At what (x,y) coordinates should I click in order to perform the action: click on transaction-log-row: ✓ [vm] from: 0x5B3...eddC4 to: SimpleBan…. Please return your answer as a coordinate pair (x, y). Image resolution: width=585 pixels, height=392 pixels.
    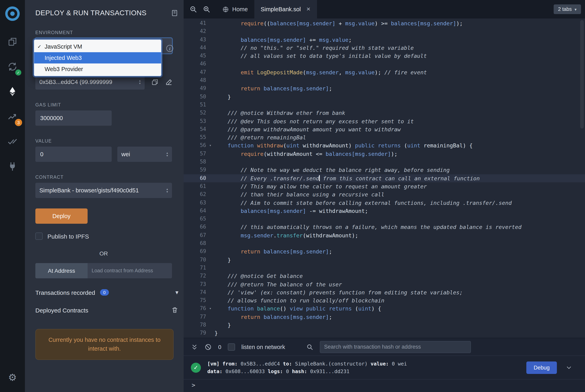
    Looking at the image, I should click on (384, 368).